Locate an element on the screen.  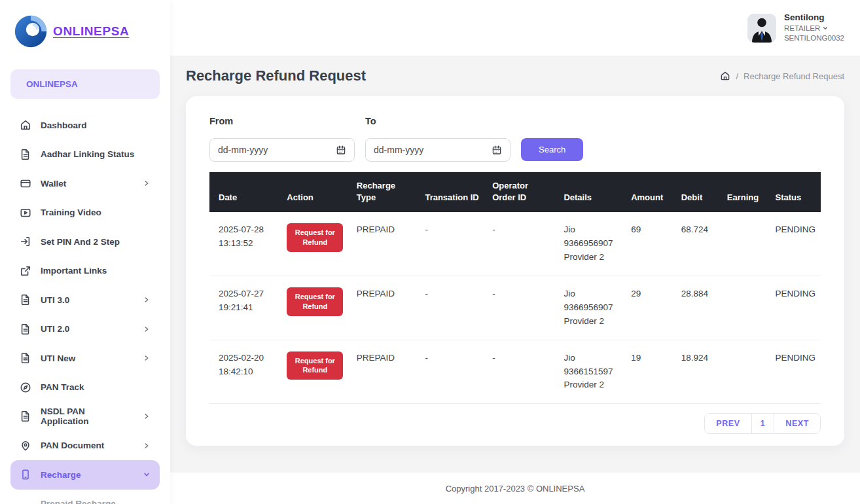
brand-logo: ONLINEPSA is located at coordinates (85, 31).